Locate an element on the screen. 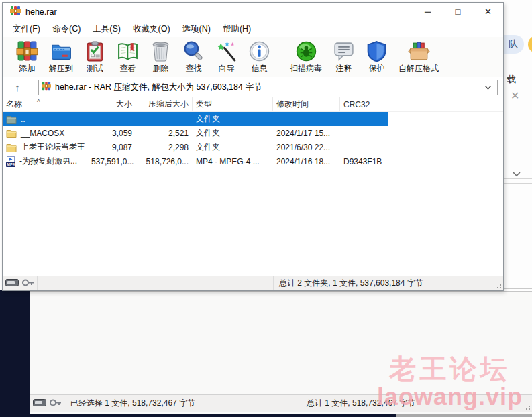 The width and height of the screenshot is (532, 417). file-modified: 2021/6/30 22... is located at coordinates (307, 147).